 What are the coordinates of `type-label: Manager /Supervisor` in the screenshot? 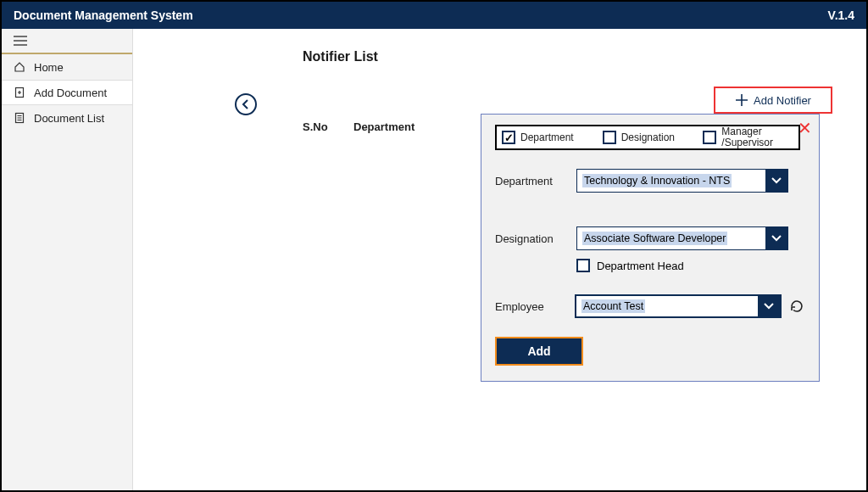 It's located at (758, 137).